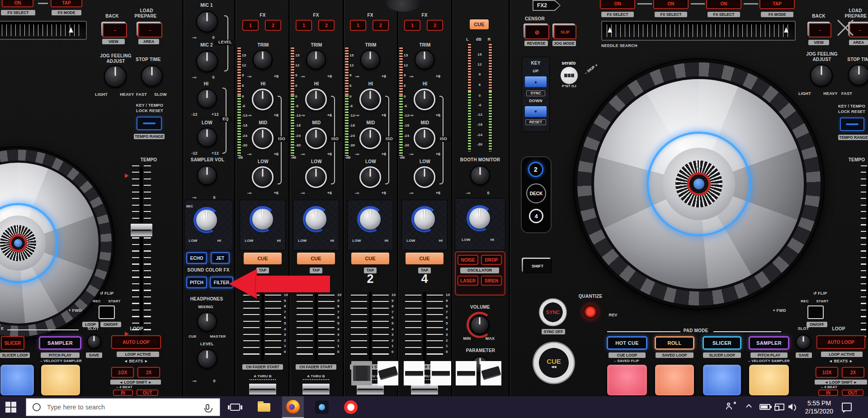  Describe the element at coordinates (425, 99) in the screenshot. I see `channel-4-hi-knob` at that location.